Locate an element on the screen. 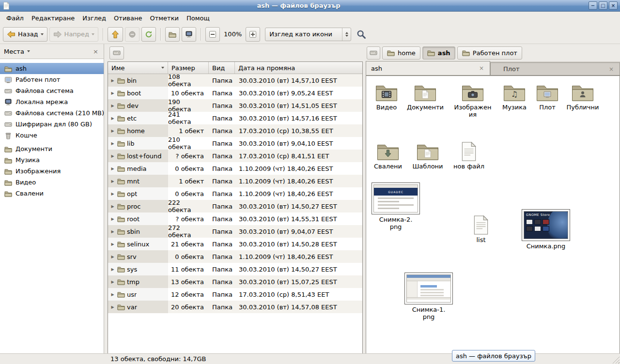  column-header-modified: Дата на промяна is located at coordinates (298, 68).